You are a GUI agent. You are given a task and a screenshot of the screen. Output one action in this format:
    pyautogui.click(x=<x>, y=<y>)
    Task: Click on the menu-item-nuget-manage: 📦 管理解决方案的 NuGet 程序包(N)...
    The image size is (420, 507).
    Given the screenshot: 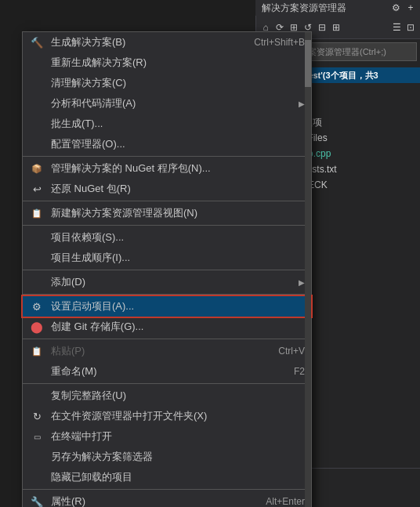 What is the action you would take?
    pyautogui.click(x=167, y=168)
    